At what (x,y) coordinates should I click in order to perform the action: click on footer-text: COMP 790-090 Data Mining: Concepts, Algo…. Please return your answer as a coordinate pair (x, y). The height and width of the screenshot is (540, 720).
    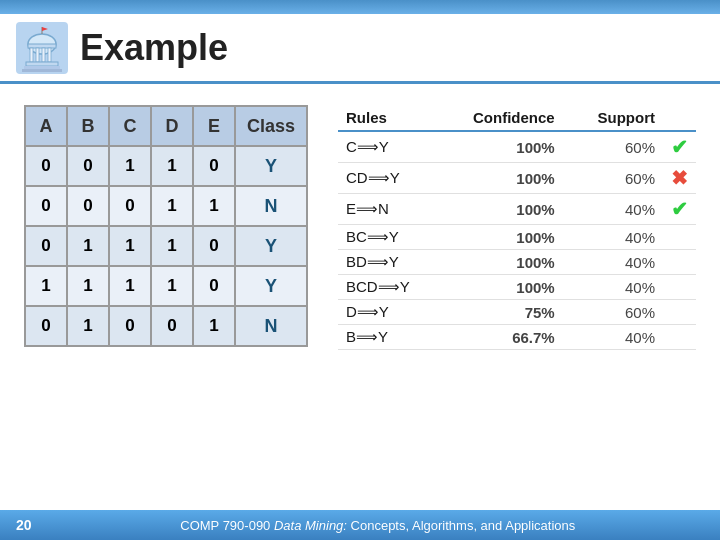
    Looking at the image, I should click on (378, 526).